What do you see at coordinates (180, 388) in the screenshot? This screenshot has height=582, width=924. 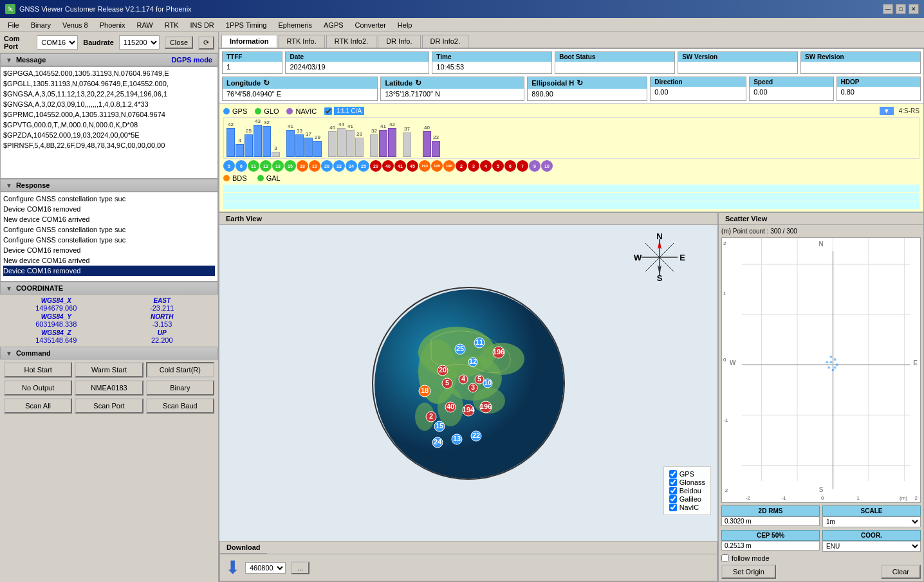 I see `binary-button: Binary` at bounding box center [180, 388].